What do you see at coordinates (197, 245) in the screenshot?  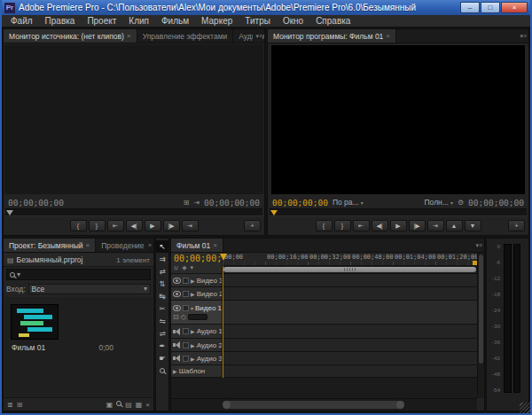 I see `tab-sequence: Фильм 01 ×` at bounding box center [197, 245].